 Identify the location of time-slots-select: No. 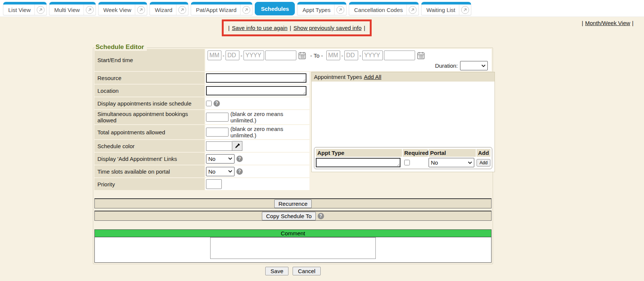
(220, 171).